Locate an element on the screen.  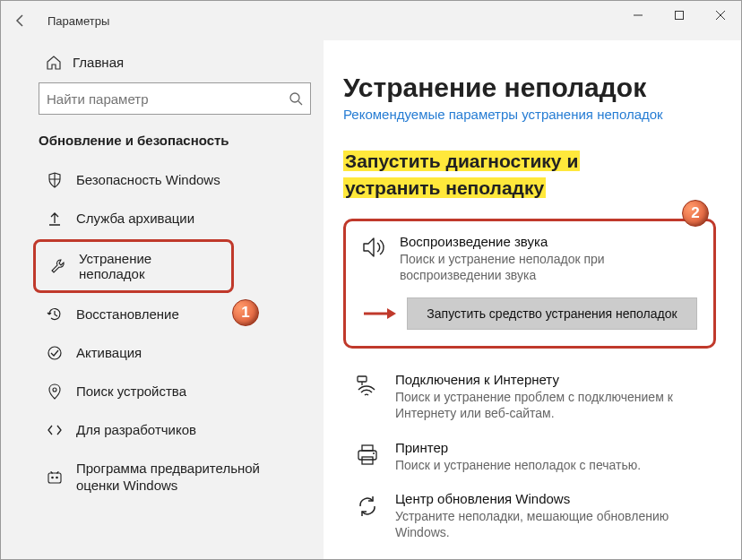
troubleshooter-windows-update: Центр обновления Windows Устраните непол… is located at coordinates (530, 516).